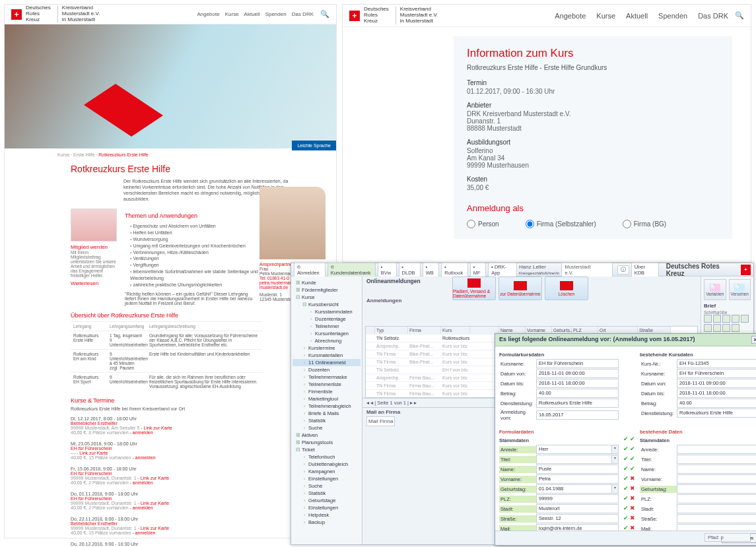  Describe the element at coordinates (740, 290) in the screenshot. I see `versehen-button: 📄Versehen` at that location.